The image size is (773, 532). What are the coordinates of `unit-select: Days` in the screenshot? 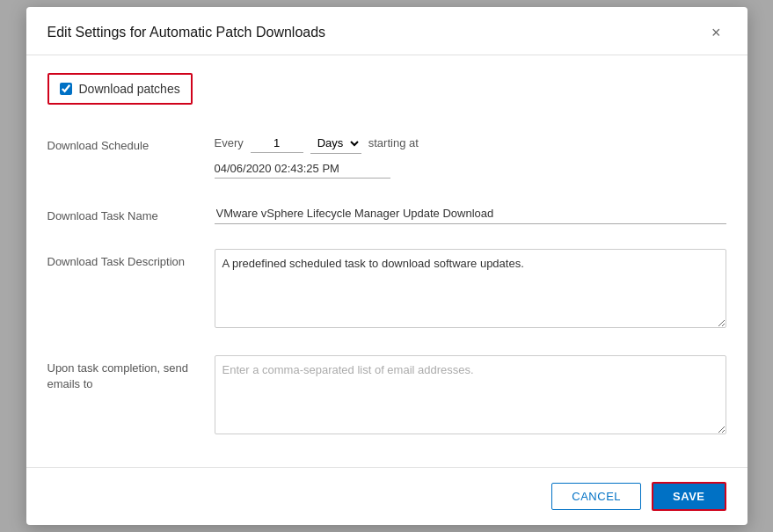 It's located at (336, 143).